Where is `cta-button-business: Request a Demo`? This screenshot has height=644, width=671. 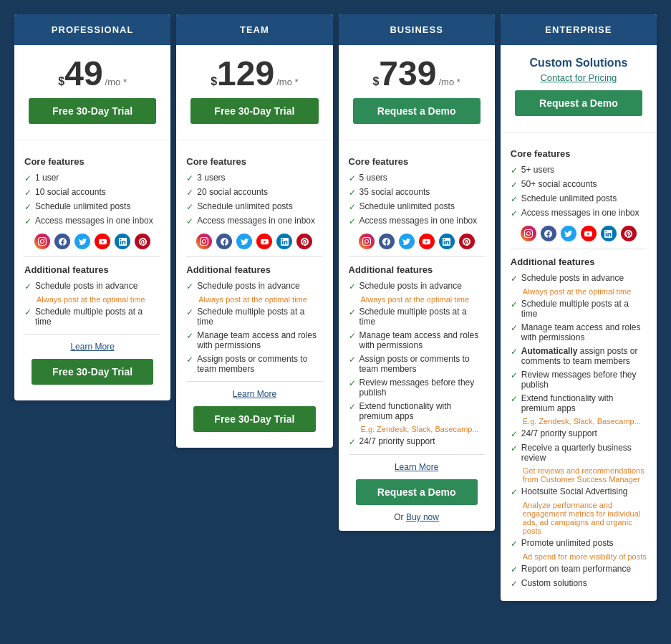
cta-button-business: Request a Demo is located at coordinates (417, 111).